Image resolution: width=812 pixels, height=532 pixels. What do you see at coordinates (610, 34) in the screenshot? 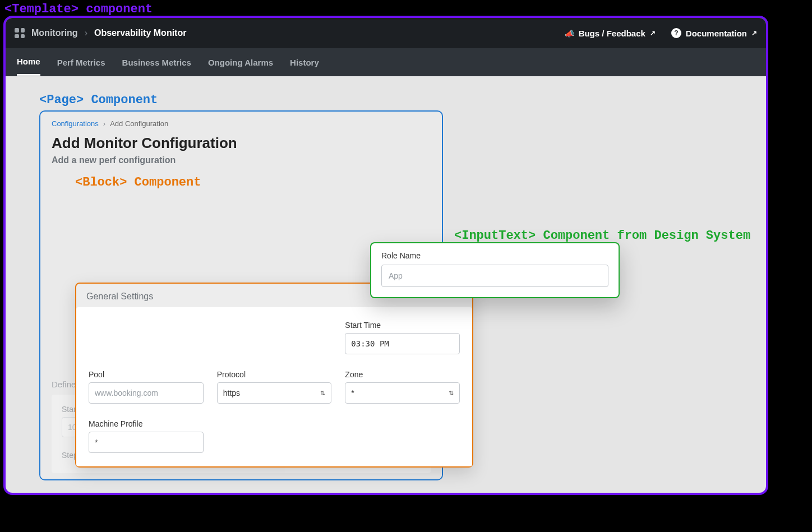
I see `bugs-feedback-link: Bugs / Feedback ↗` at bounding box center [610, 34].